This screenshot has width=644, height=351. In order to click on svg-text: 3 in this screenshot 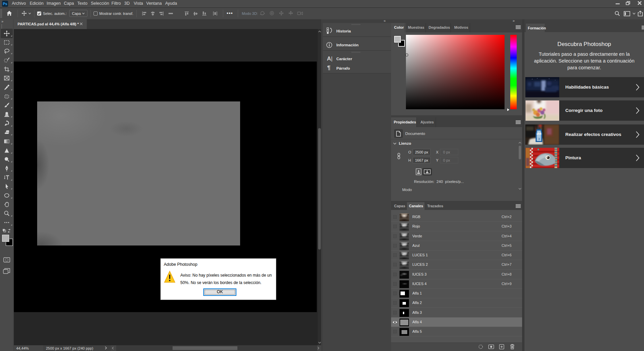, I will do `click(539, 139)`.